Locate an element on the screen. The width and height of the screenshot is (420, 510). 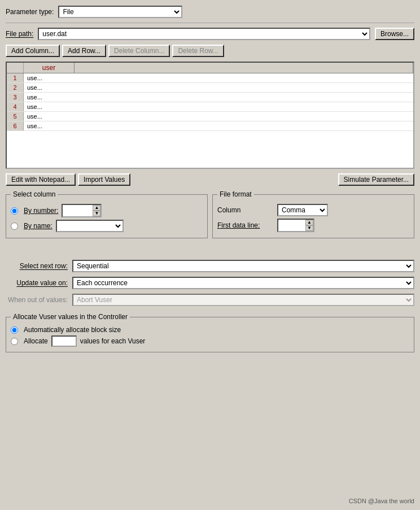
allocate-input: 2 is located at coordinates (64, 341).